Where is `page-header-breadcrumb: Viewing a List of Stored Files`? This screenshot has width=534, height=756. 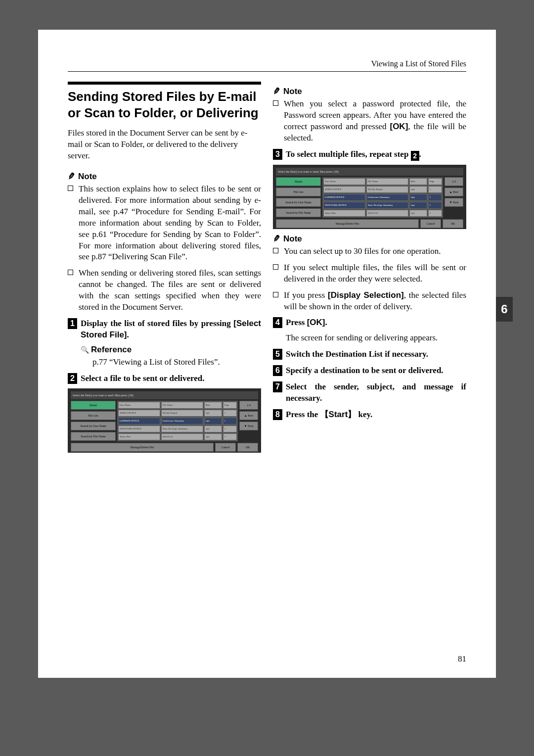
page-header-breadcrumb: Viewing a List of Stored Files is located at coordinates (267, 65).